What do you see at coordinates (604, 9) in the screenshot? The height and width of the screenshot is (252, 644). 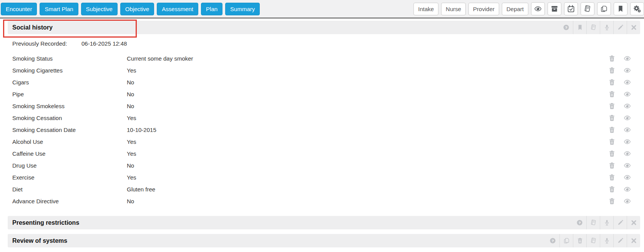 I see `toolbar-copy-button` at bounding box center [604, 9].